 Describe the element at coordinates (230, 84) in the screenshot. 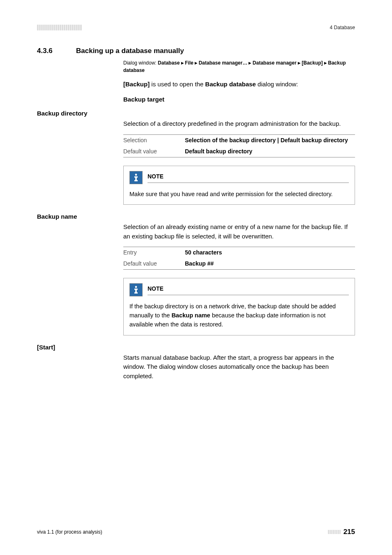

I see `intro-t3: Backup database` at that location.